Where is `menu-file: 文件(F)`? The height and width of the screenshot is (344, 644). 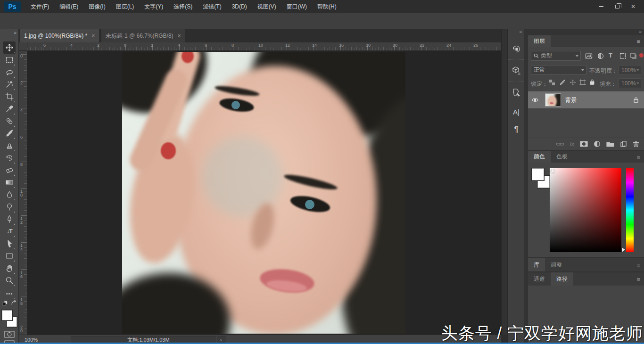
menu-file: 文件(F) is located at coordinates (40, 7).